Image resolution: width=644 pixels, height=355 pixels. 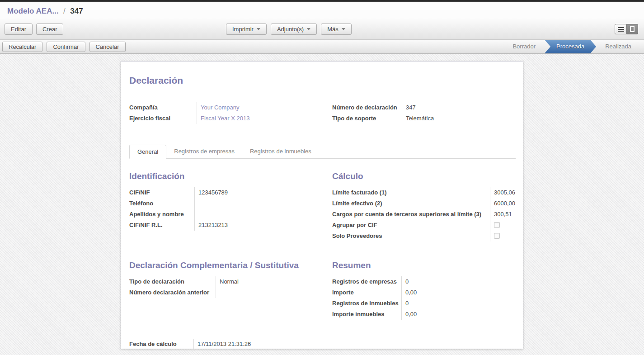 What do you see at coordinates (197, 214) in the screenshot?
I see `apellidos-nombre-value` at bounding box center [197, 214].